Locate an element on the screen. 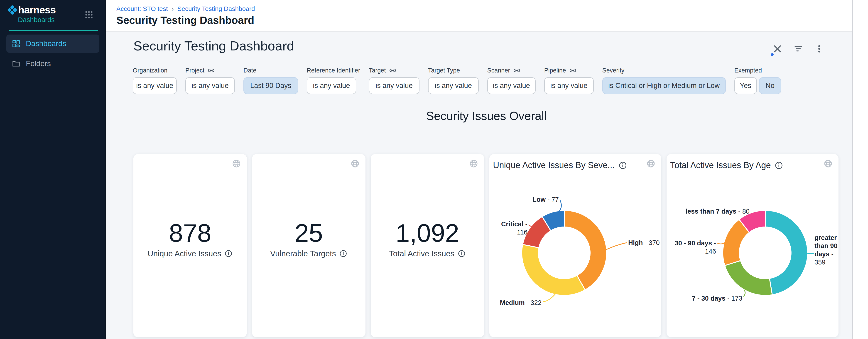  harness-logo-icon is located at coordinates (12, 10).